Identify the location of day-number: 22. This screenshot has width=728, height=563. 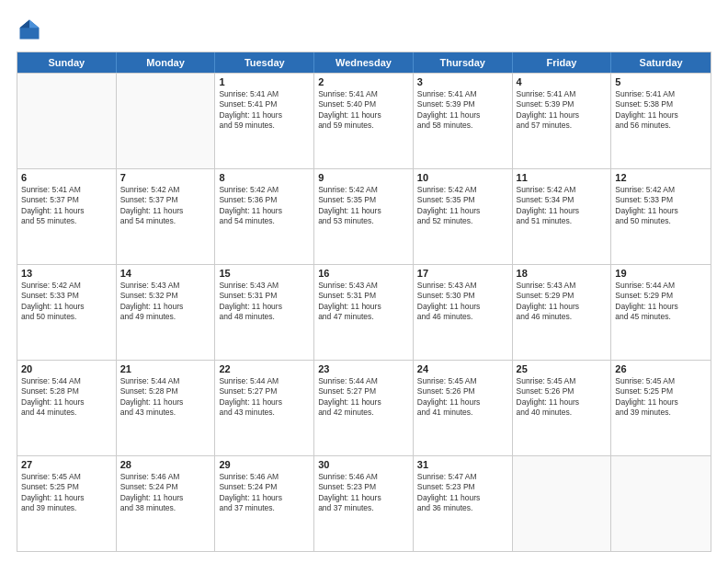
(265, 369).